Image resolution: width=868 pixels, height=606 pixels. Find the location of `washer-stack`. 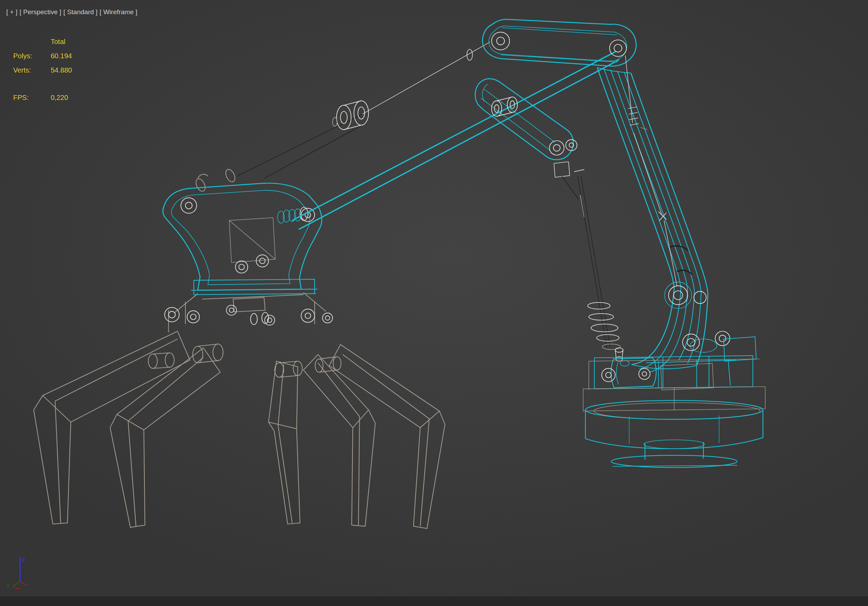

washer-stack is located at coordinates (606, 332).